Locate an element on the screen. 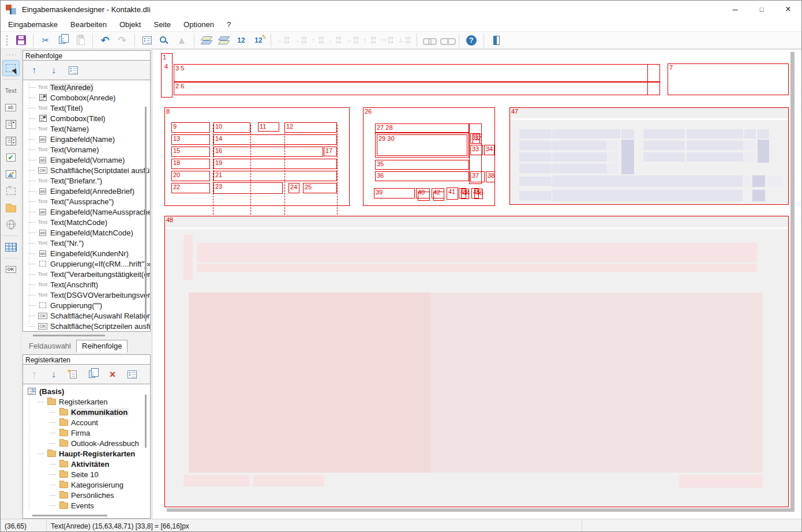 The image size is (802, 532). align-top-button: ↑ is located at coordinates (318, 40).